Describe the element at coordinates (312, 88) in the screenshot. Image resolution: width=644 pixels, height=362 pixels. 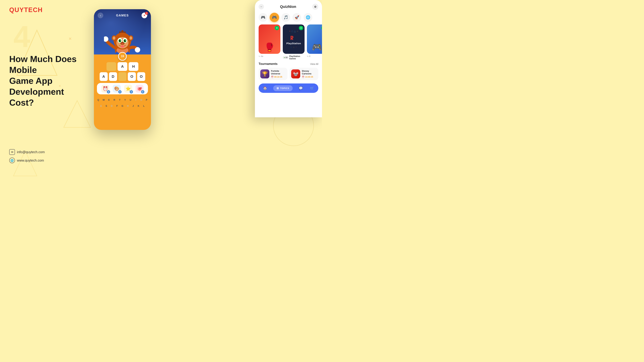
I see `nav-cart: 🛒` at that location.